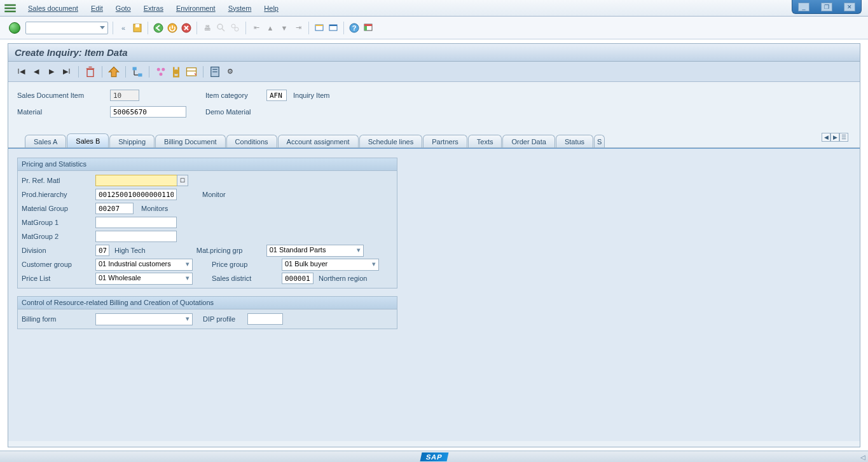  I want to click on history-back-icon: «, so click(123, 28).